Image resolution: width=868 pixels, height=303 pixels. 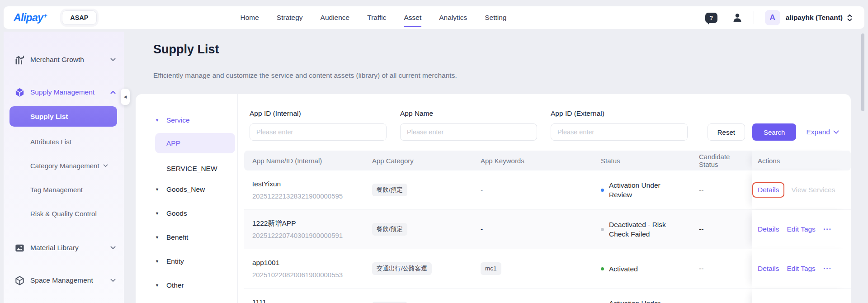 I want to click on sidebar-item-risk-quality-control: Risk & Quality Control, so click(x=64, y=213).